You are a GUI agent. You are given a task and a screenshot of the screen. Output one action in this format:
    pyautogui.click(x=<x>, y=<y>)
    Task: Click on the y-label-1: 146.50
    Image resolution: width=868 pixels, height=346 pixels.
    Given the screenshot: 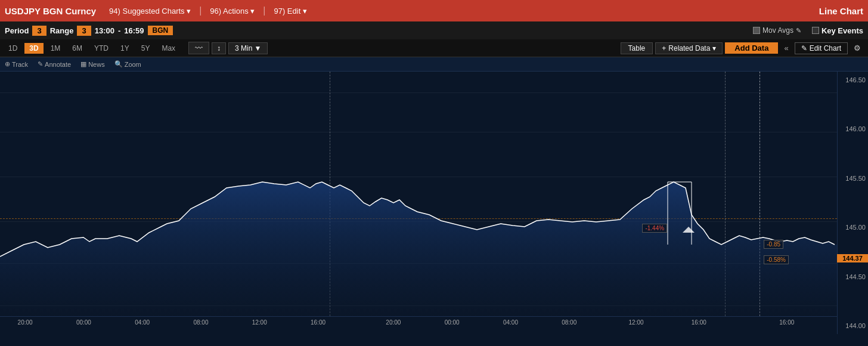 What is the action you would take?
    pyautogui.click(x=852, y=80)
    